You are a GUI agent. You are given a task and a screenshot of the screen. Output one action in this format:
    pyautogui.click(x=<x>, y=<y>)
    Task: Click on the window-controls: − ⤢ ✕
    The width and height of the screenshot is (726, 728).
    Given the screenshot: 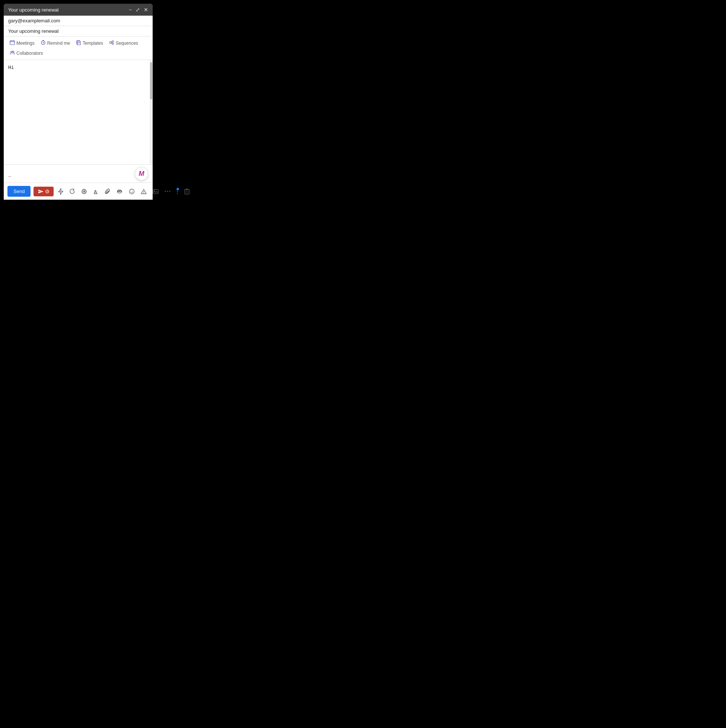 What is the action you would take?
    pyautogui.click(x=139, y=10)
    